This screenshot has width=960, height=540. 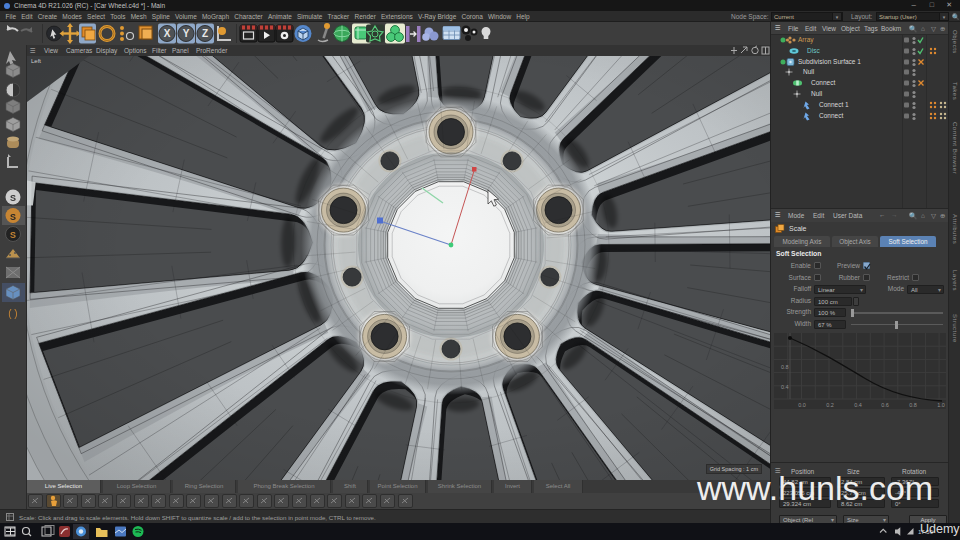 I want to click on svg-text: X, so click(x=168, y=34).